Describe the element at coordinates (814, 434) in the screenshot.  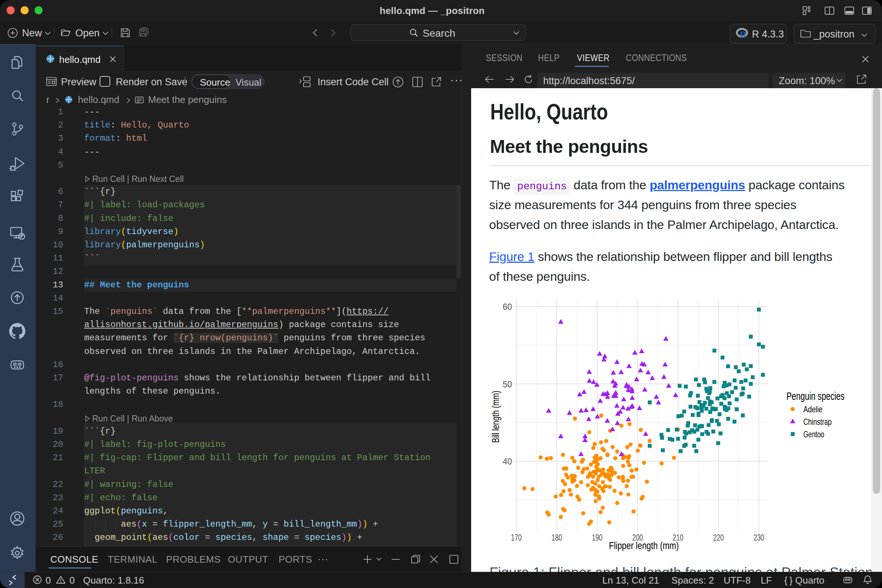
I see `svg-text: Gentoo` at that location.